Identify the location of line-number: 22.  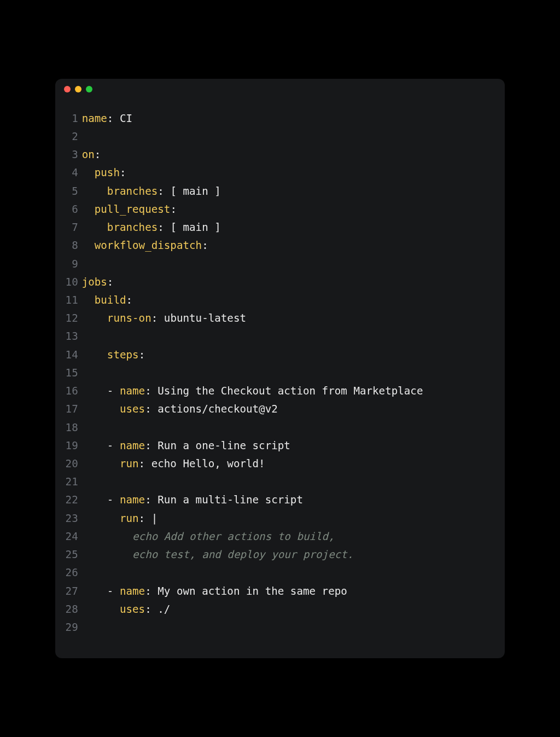
(71, 500).